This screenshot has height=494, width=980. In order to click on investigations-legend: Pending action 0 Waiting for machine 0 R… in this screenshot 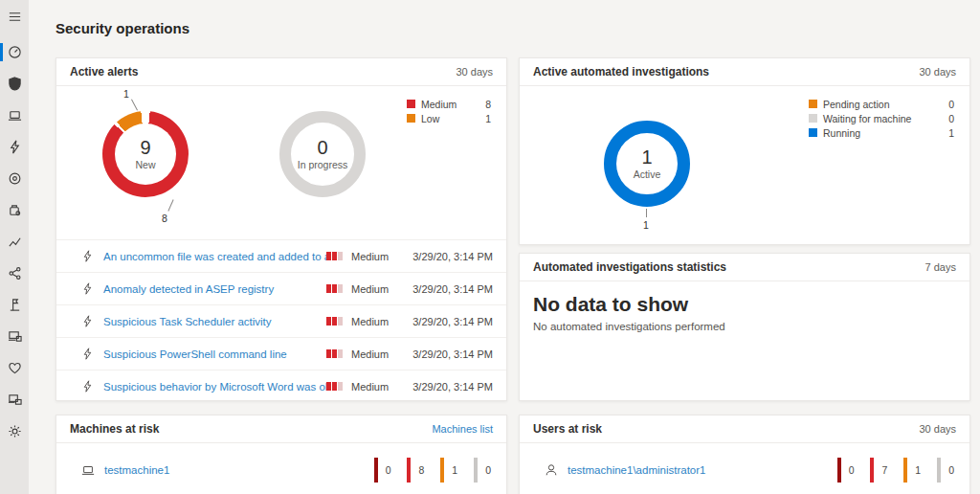, I will do `click(881, 119)`.